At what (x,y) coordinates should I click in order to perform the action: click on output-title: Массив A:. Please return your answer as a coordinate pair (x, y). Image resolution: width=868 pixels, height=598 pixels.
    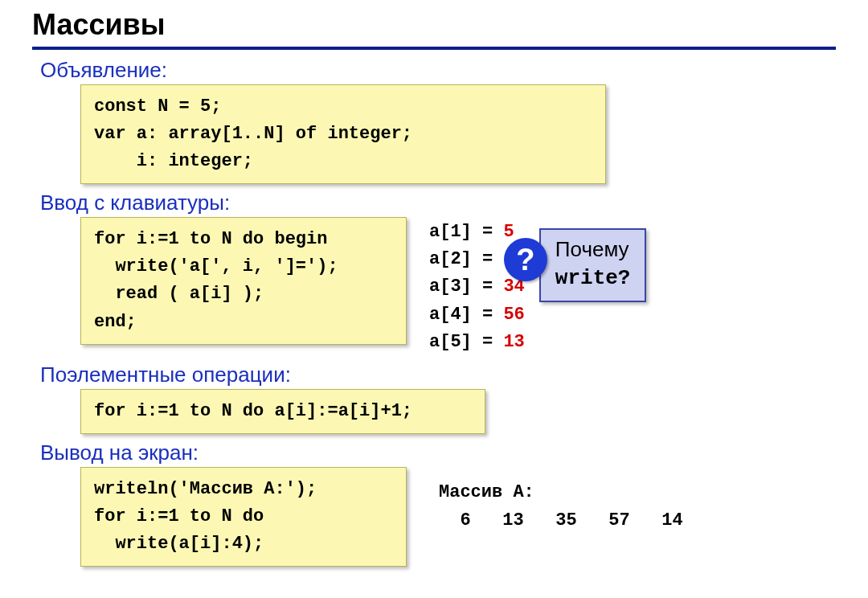
    Looking at the image, I should click on (561, 492).